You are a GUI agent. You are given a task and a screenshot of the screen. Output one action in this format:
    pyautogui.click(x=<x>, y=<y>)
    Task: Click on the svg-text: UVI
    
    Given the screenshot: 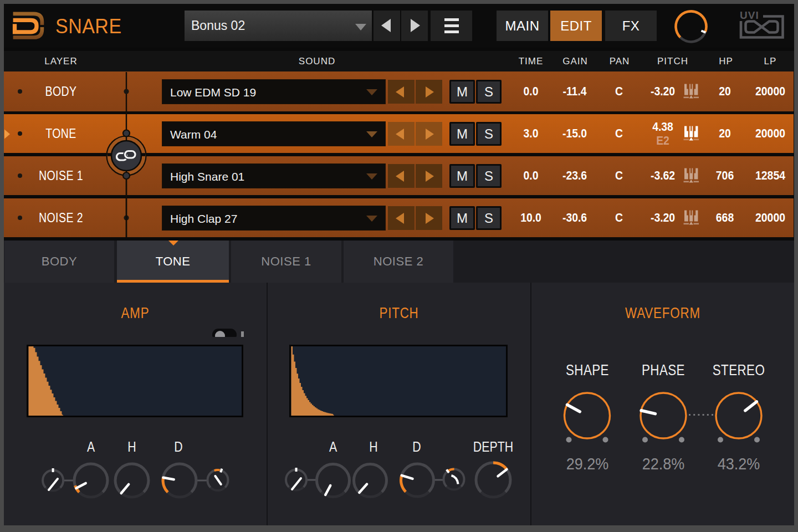 What is the action you would take?
    pyautogui.click(x=749, y=16)
    